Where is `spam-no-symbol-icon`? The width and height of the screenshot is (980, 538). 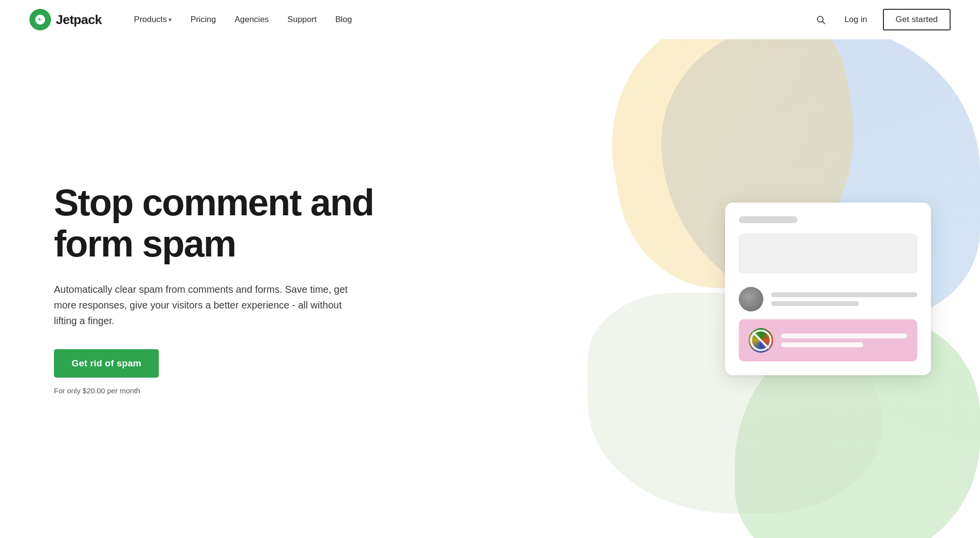
spam-no-symbol-icon is located at coordinates (761, 340).